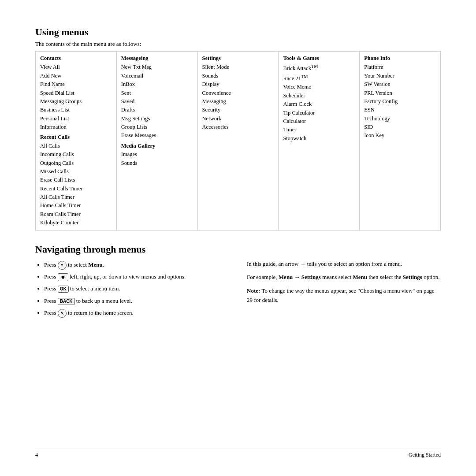 This screenshot has width=476, height=476. Describe the element at coordinates (76, 85) in the screenshot. I see `menu-item: Find Name` at that location.